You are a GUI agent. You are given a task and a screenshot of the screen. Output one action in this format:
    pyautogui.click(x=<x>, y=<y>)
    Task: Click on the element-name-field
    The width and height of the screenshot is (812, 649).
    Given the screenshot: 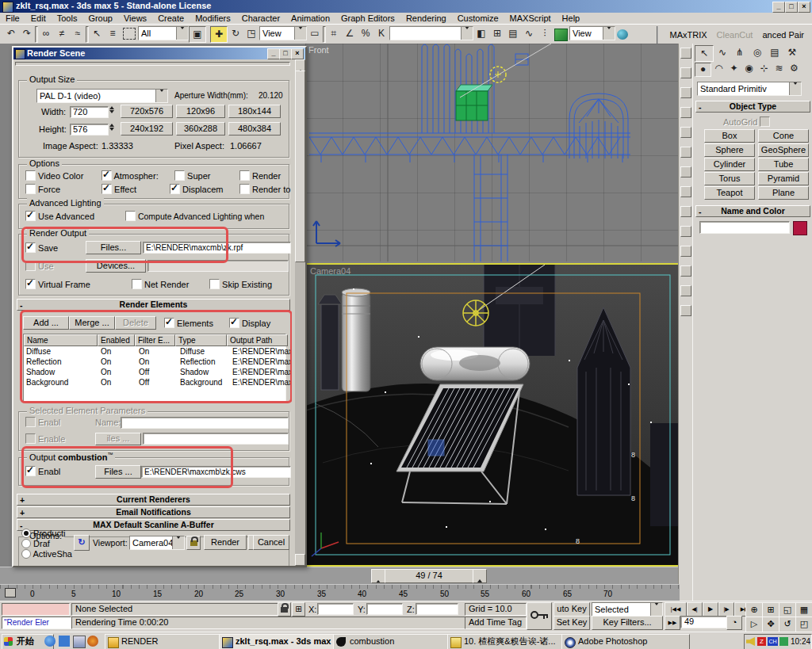 What is the action you would take?
    pyautogui.click(x=205, y=423)
    